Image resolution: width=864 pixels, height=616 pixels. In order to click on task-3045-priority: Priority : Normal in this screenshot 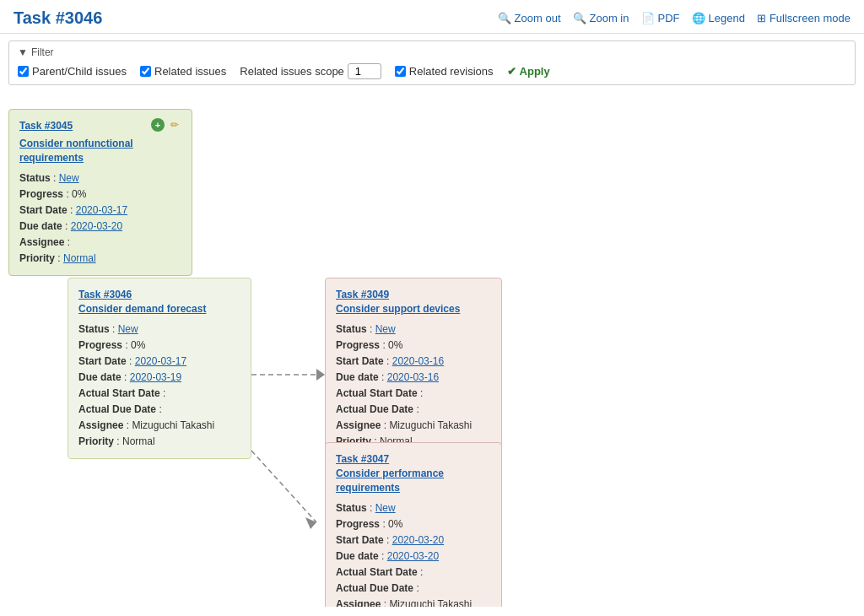, I will do `click(100, 258)`.